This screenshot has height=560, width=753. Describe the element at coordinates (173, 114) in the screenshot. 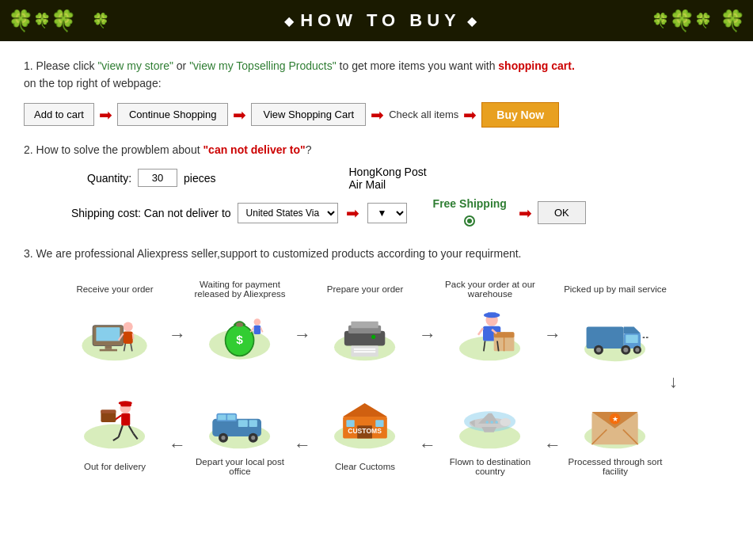

I see `continue-shopping-button: Continue Shopping` at that location.